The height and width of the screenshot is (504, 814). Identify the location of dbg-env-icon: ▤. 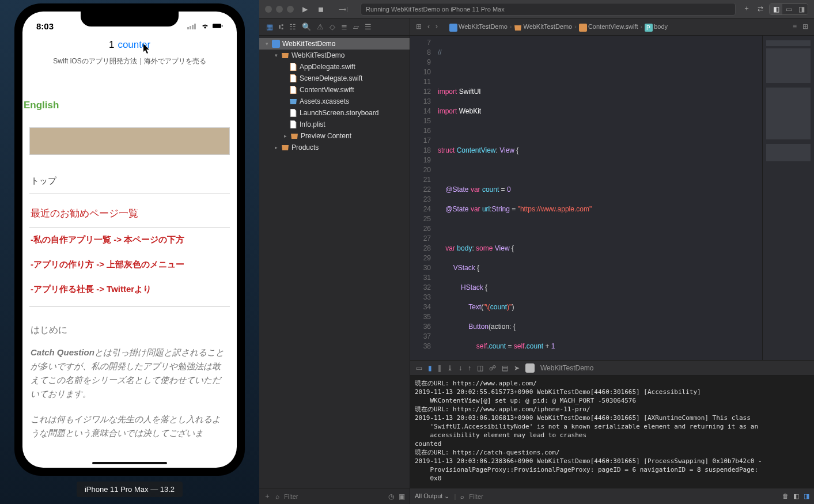
(505, 368).